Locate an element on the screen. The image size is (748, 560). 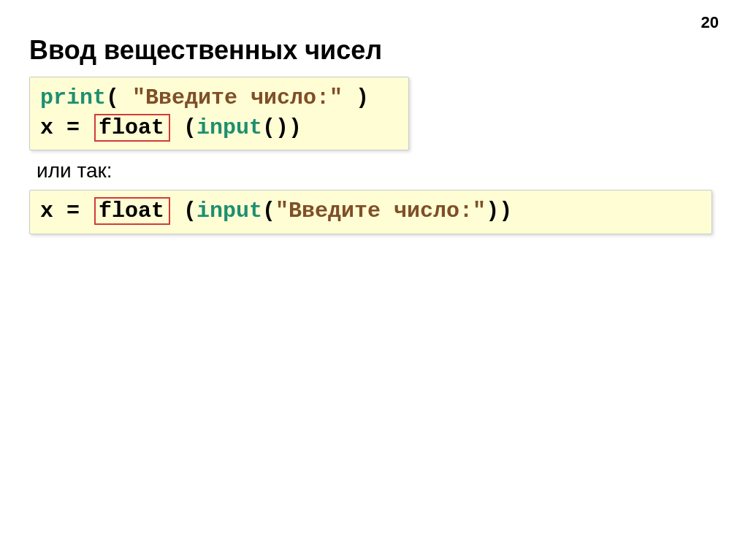
code-line-3: x = float (input("Введите число:")) is located at coordinates (371, 212).